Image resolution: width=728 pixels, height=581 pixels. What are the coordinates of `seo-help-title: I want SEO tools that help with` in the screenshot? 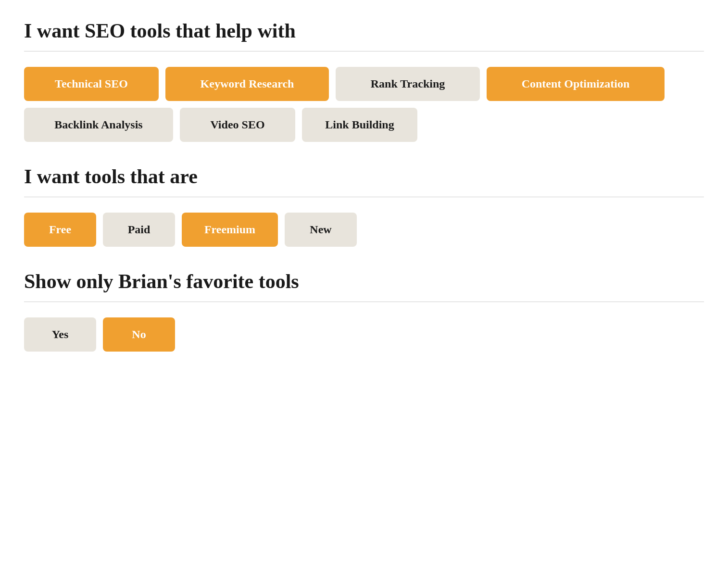 It's located at (364, 31).